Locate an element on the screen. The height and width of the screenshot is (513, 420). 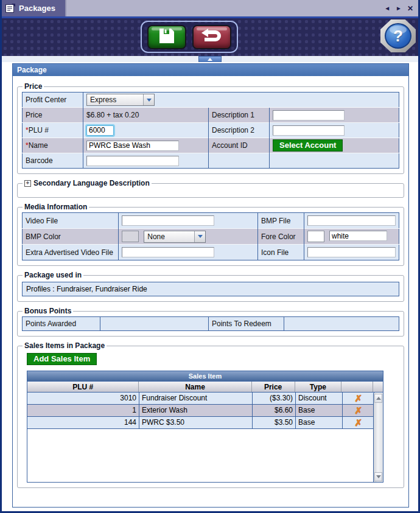
add-sales-item-button: Add Sales Item is located at coordinates (62, 359).